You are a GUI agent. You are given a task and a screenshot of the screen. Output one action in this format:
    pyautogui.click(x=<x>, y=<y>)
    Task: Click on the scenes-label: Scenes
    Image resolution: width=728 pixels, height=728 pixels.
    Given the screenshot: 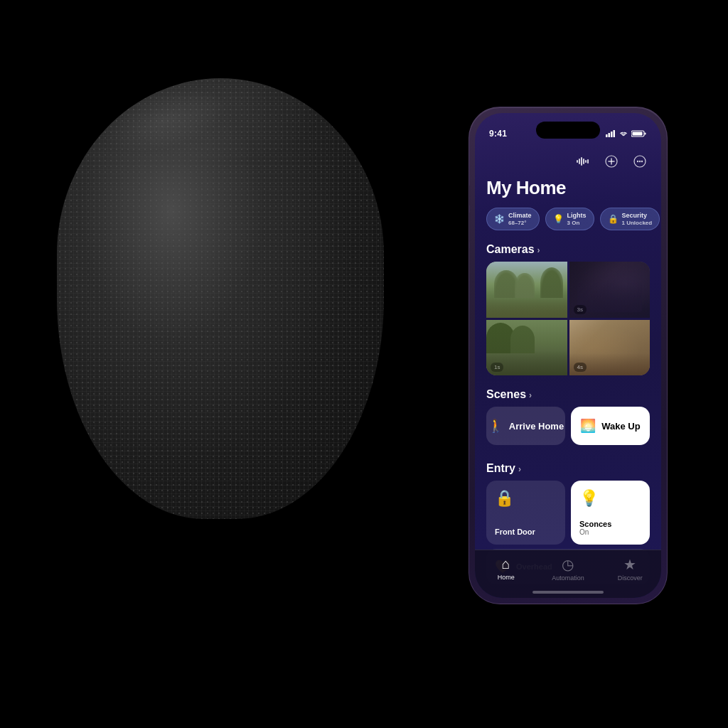 What is the action you would take?
    pyautogui.click(x=506, y=395)
    